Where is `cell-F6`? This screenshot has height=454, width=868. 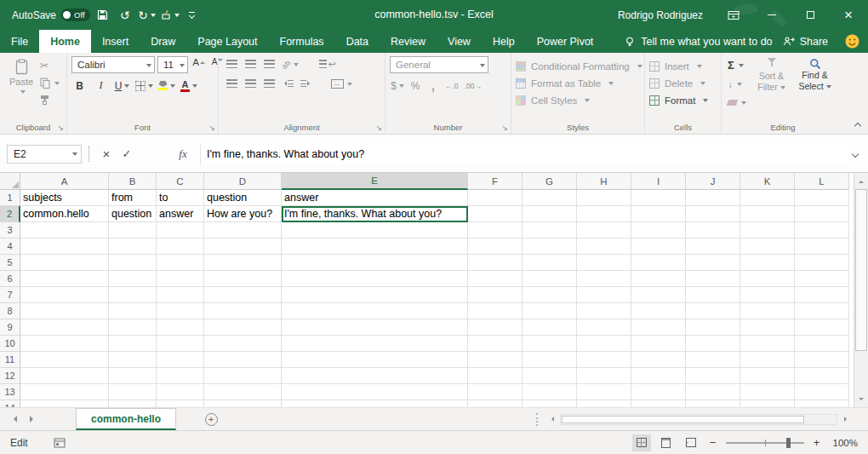 cell-F6 is located at coordinates (495, 279).